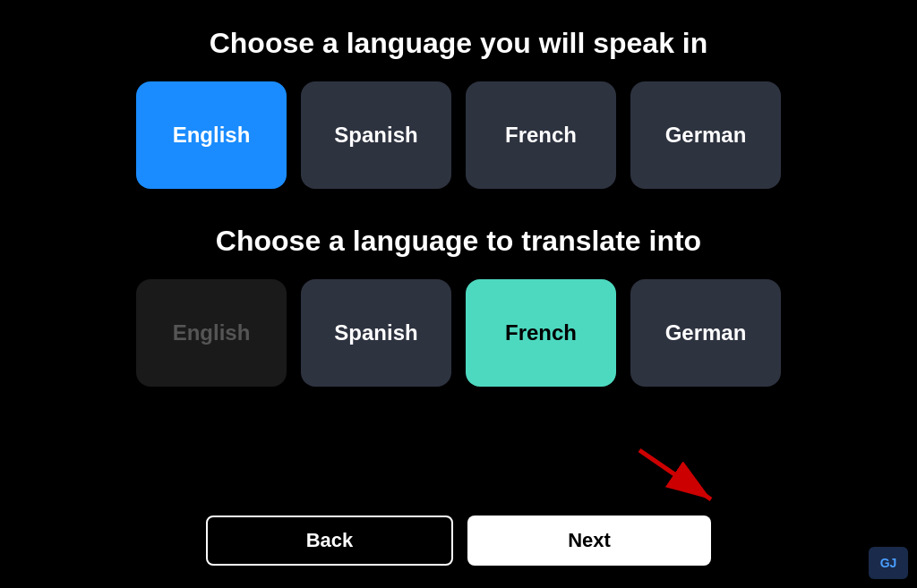  Describe the element at coordinates (458, 242) in the screenshot. I see `translate-title: Choose a language to translate into` at that location.